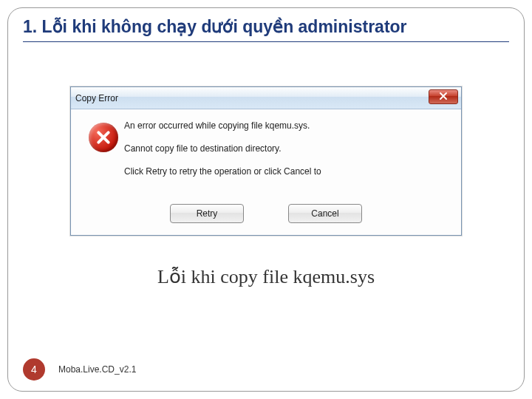 The height and width of the screenshot is (399, 532). What do you see at coordinates (287, 154) in the screenshot?
I see `dialog-messages: An error occurred while copying file kqe…` at bounding box center [287, 154].